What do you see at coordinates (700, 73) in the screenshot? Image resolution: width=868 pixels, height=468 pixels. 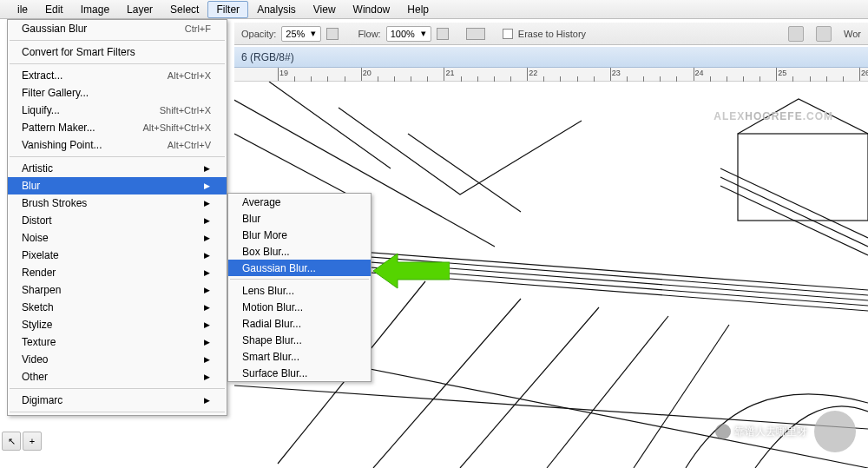 I see `ruler-tick-label: 24` at bounding box center [700, 73].